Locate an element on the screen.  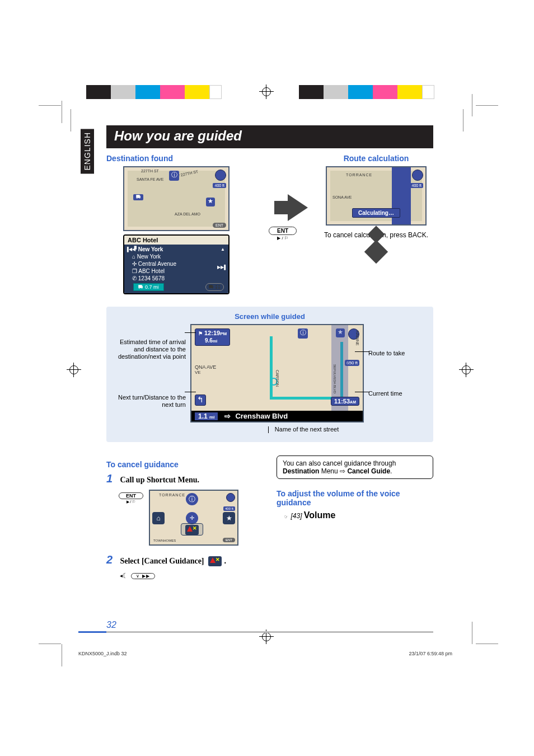
guided-map: ★ ⓘ 650 ft ⚑12:19PM 9.6mi QNA AVE VE NAD… is located at coordinates (277, 373).